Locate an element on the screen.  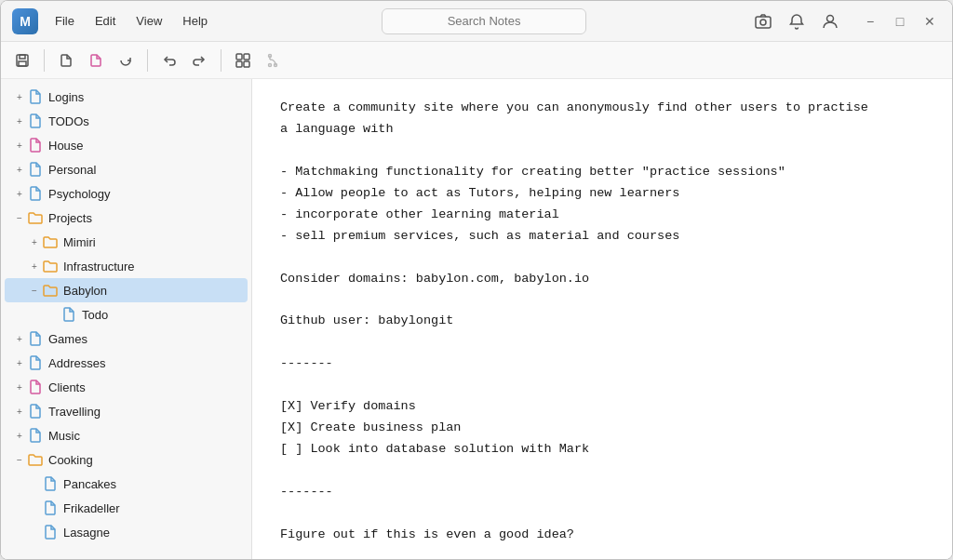
sidebar-item-todo: Todo is located at coordinates (127, 314).